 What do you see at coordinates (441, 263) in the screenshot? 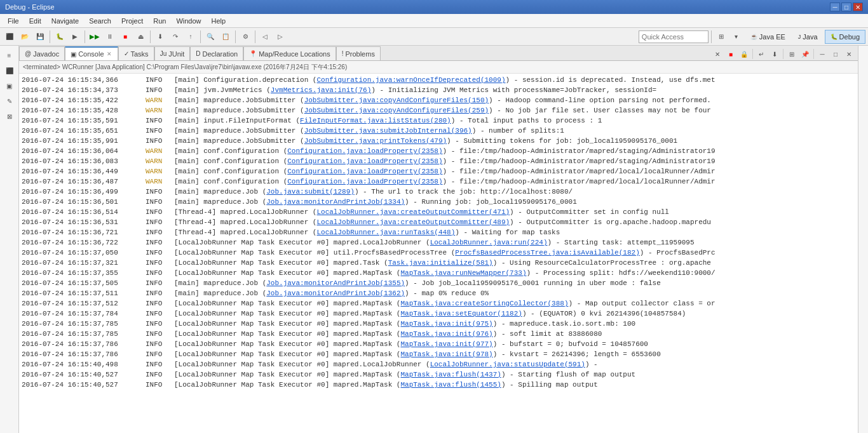
I see `log-link: Task.java:initialize(581)` at bounding box center [441, 263].